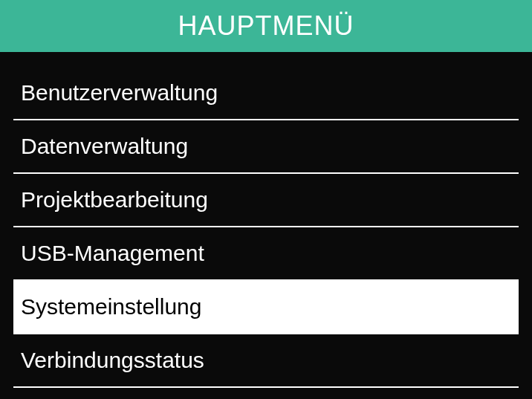  I want to click on menu-item-label: Projektbearbeitung, so click(114, 200).